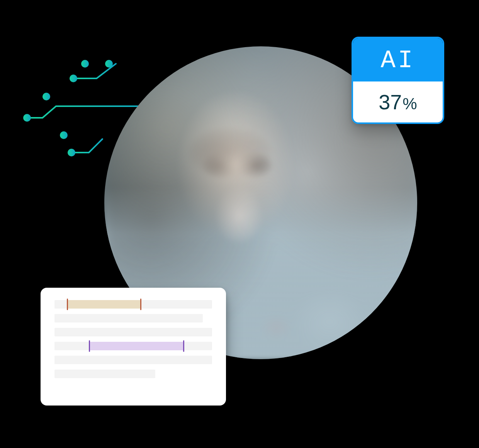  What do you see at coordinates (398, 102) in the screenshot?
I see `ai-badge-value-row: 37%` at bounding box center [398, 102].